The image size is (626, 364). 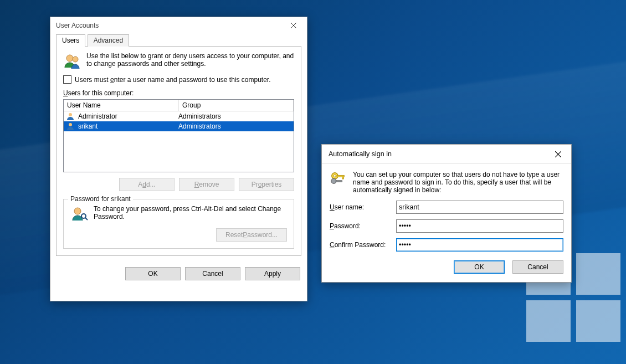 I want to click on confirm-password-input, so click(x=480, y=245).